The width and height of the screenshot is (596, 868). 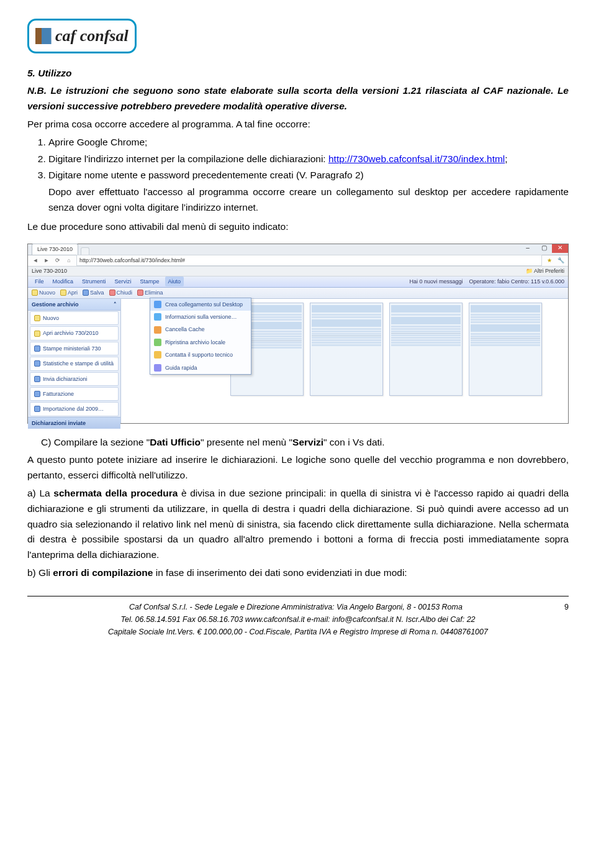 I want to click on minimize-icon: –, so click(x=528, y=249).